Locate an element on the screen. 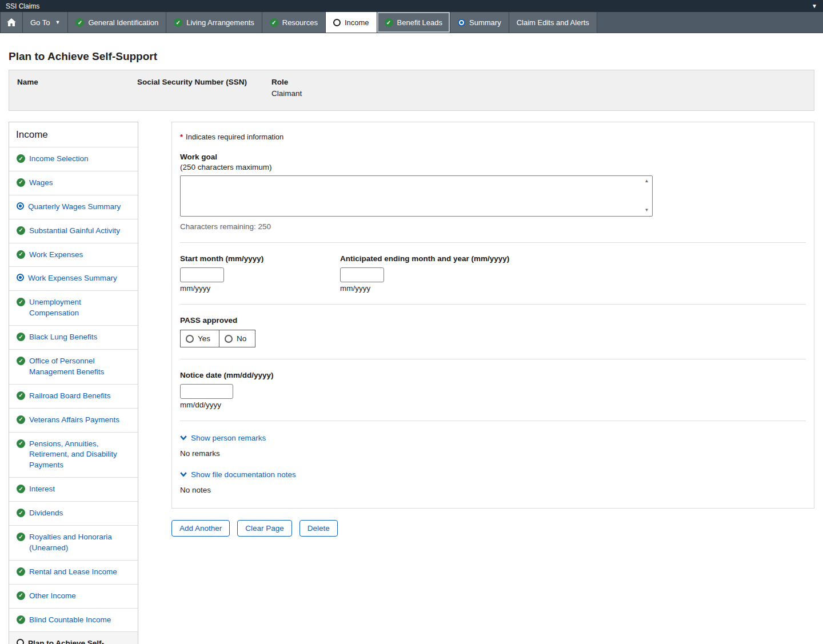 The width and height of the screenshot is (823, 644). goto-label: Go To is located at coordinates (40, 23).